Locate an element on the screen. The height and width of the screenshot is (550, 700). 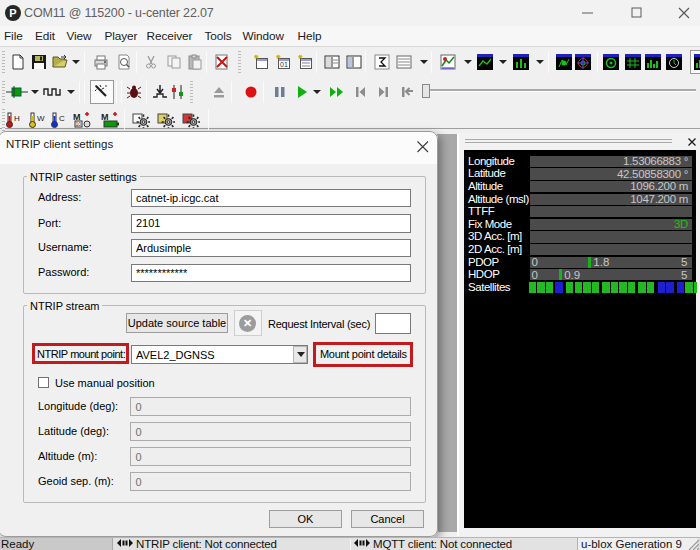
svg-text: C is located at coordinates (62, 118).